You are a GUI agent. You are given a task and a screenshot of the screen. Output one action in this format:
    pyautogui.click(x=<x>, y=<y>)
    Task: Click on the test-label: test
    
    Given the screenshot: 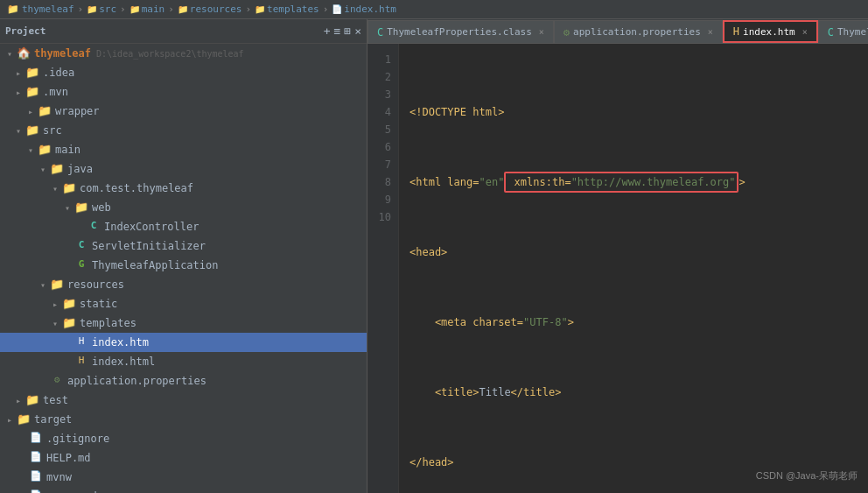 What is the action you would take?
    pyautogui.click(x=56, y=400)
    